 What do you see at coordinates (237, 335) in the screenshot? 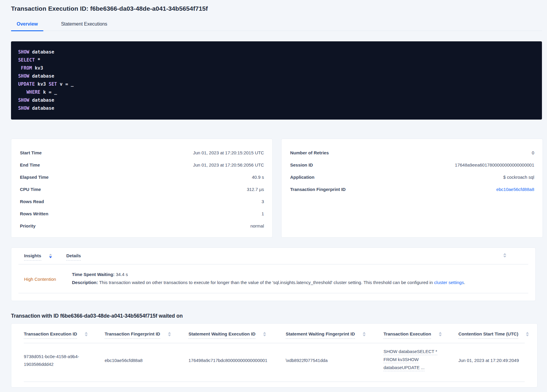
I see `col-header-stmt-waiting-execution-id: Statement Waiting Execution ID` at bounding box center [237, 335].